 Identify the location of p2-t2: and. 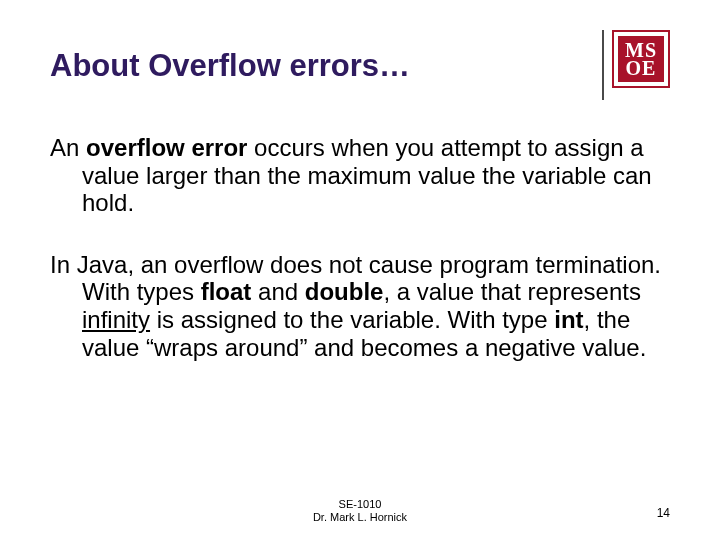
(278, 292).